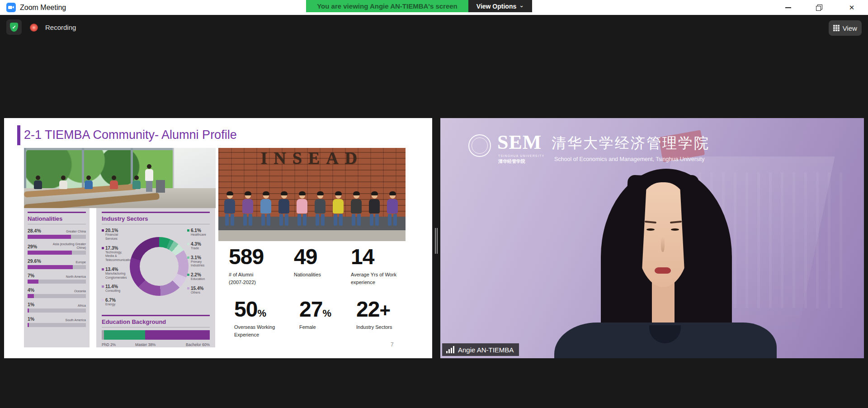  I want to click on donut-legend-item: 6.7%Energy, so click(116, 302).